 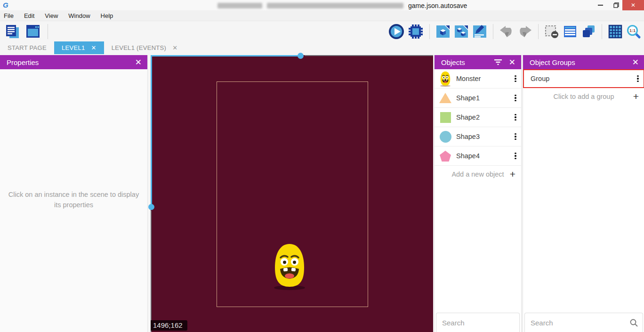 What do you see at coordinates (483, 156) in the screenshot?
I see `object-name: Shape4` at bounding box center [483, 156].